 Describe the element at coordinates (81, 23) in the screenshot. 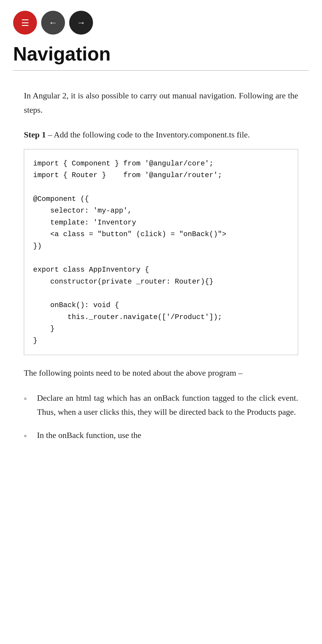

I see `forward-button: →` at that location.